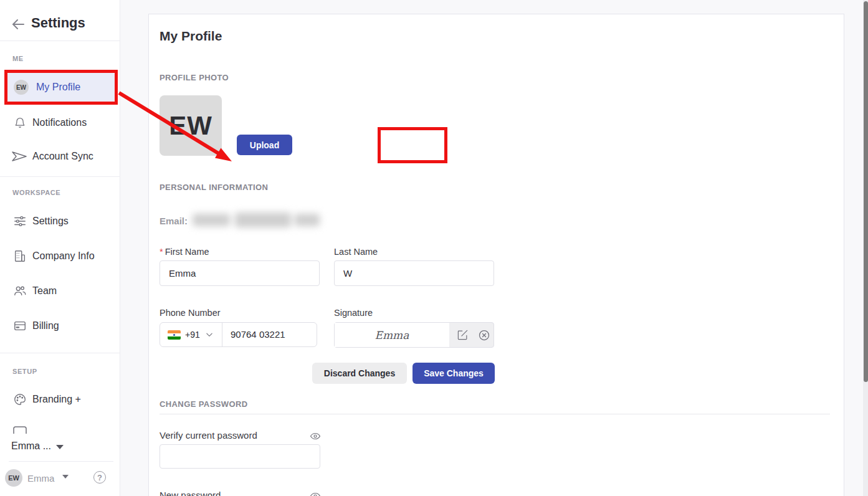  I want to click on sidebar-item-label: Branding +, so click(57, 399).